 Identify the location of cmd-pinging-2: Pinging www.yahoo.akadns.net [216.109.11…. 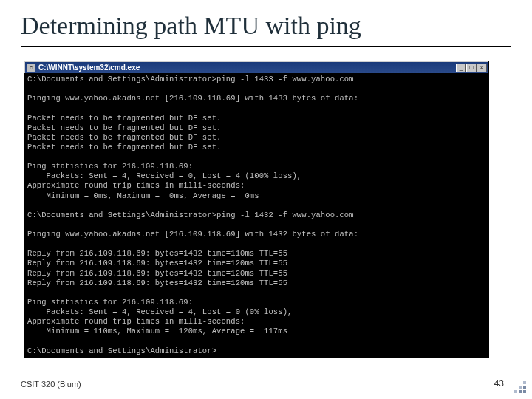
(193, 234).